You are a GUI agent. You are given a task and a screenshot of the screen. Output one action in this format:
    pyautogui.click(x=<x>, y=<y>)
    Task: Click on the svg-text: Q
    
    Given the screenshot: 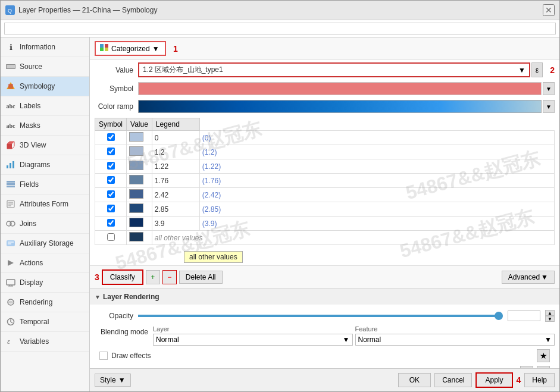 What is the action you would take?
    pyautogui.click(x=10, y=11)
    